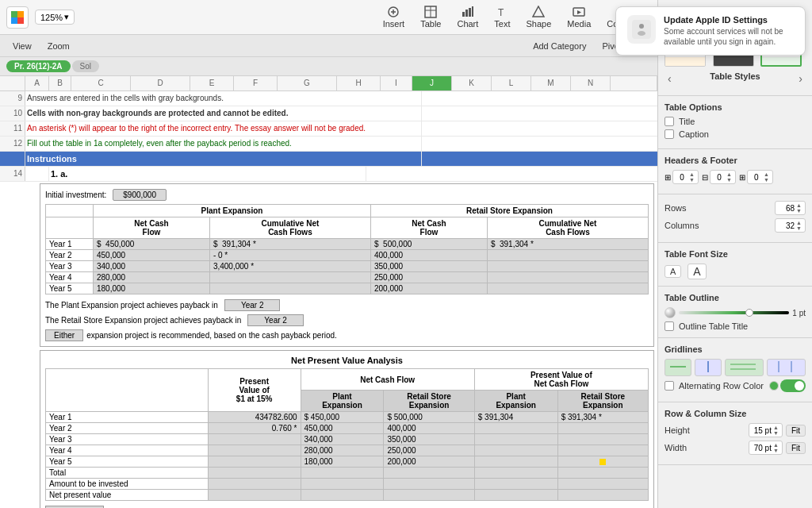  What do you see at coordinates (796, 448) in the screenshot?
I see `width-fit-btn: Fit` at bounding box center [796, 448].